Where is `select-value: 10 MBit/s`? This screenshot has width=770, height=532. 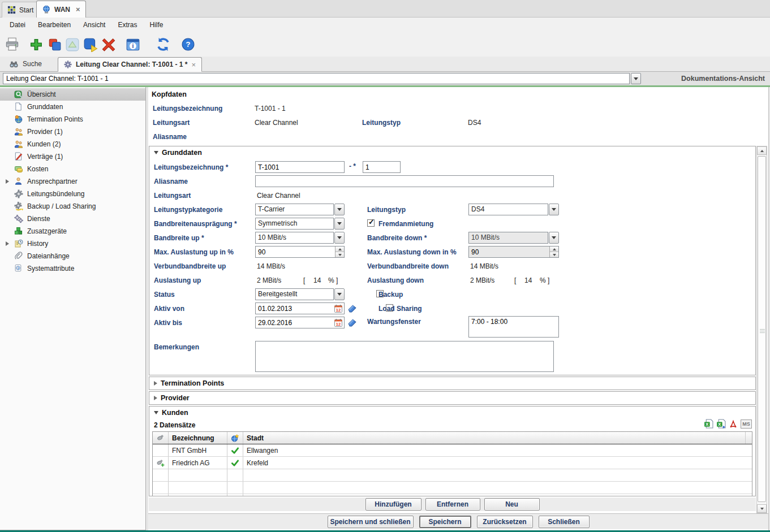
select-value: 10 MBit/s is located at coordinates (294, 237).